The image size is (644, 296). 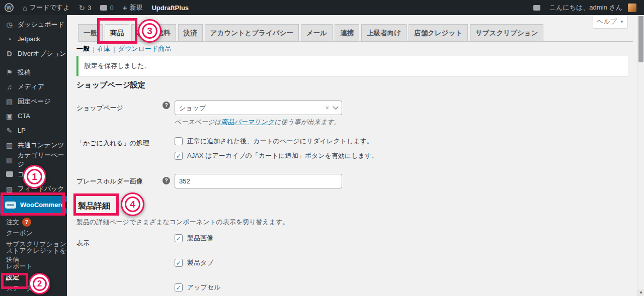 What do you see at coordinates (33, 116) in the screenshot?
I see `sidebar-item-cta: ▣ CTA` at bounding box center [33, 116].